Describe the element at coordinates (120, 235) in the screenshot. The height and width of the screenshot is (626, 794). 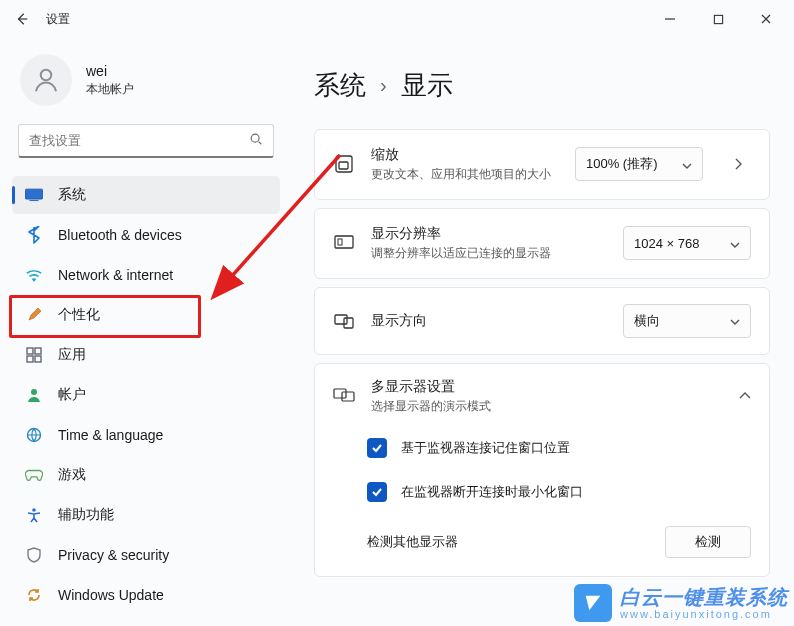
I see `sidebar-item-label: Bluetooth & devices` at that location.